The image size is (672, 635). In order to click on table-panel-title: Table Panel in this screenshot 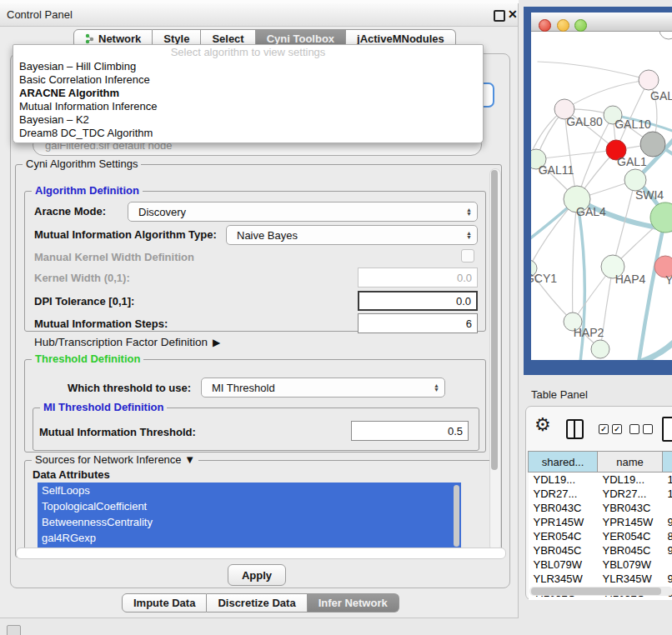, I will do `click(559, 395)`.